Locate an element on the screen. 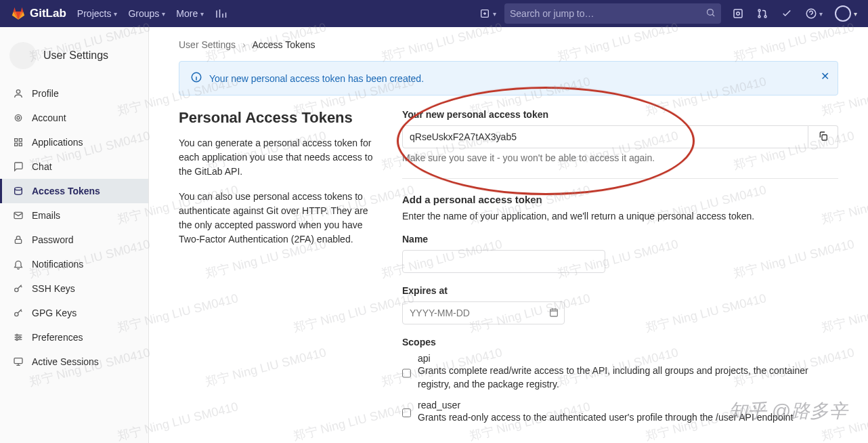 This screenshot has width=868, height=443. sidebar-item-access-tokens: Access Tokens is located at coordinates (74, 191).